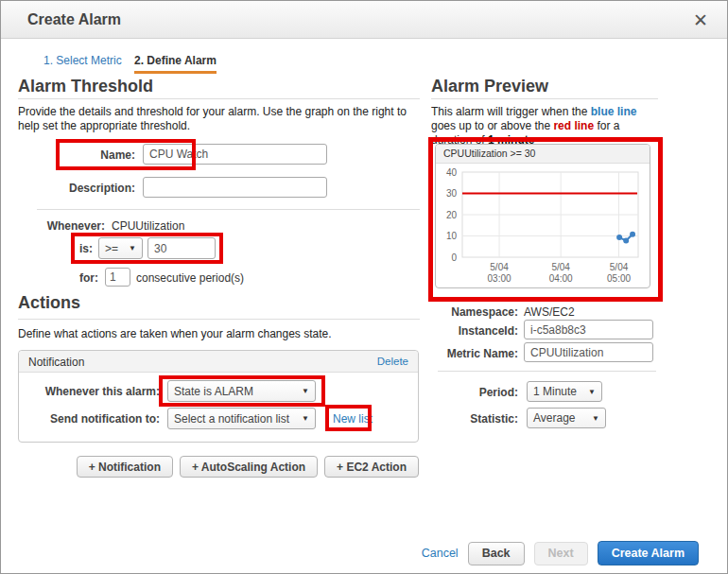 This screenshot has height=574, width=728. Describe the element at coordinates (452, 216) in the screenshot. I see `svg-text: 20` at that location.